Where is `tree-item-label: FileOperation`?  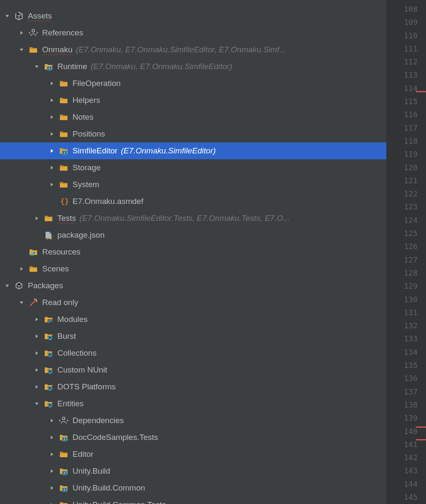
tree-item-label: FileOperation is located at coordinates (97, 83).